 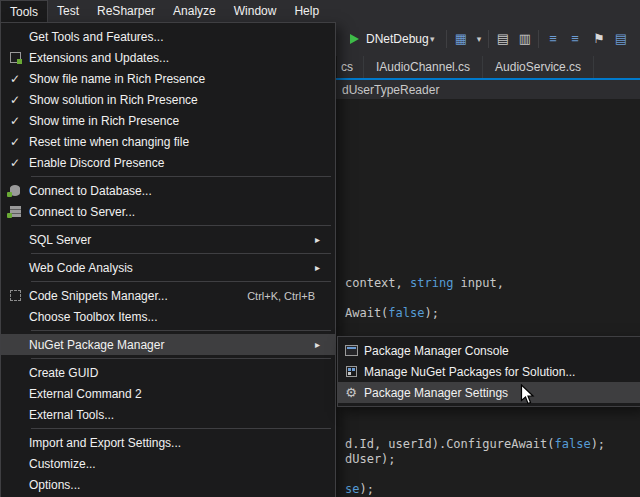 What do you see at coordinates (180, 415) in the screenshot?
I see `menu-item-label: External Tools...` at bounding box center [180, 415].